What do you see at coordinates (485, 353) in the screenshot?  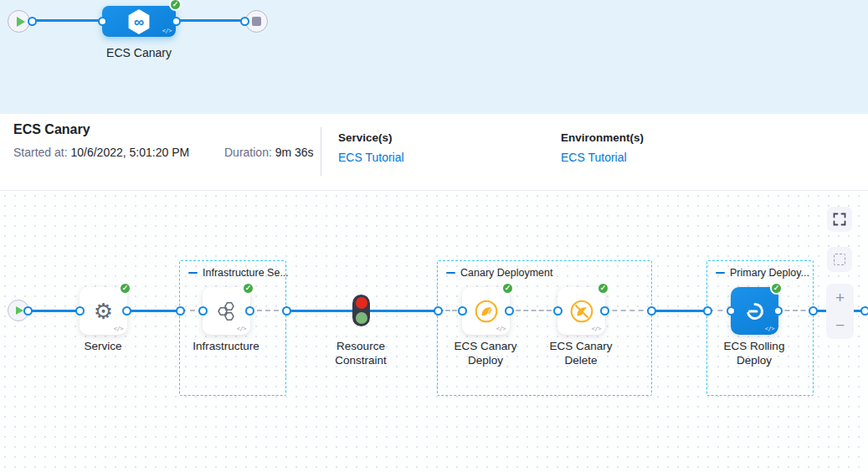 I see `step-label: ECS Canary Deploy` at bounding box center [485, 353].